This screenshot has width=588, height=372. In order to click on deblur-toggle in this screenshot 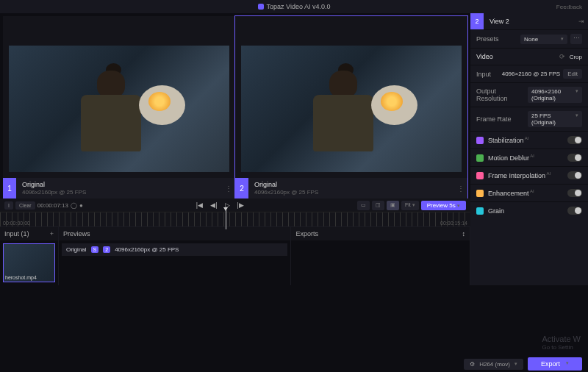, I will do `click(575, 157)`.